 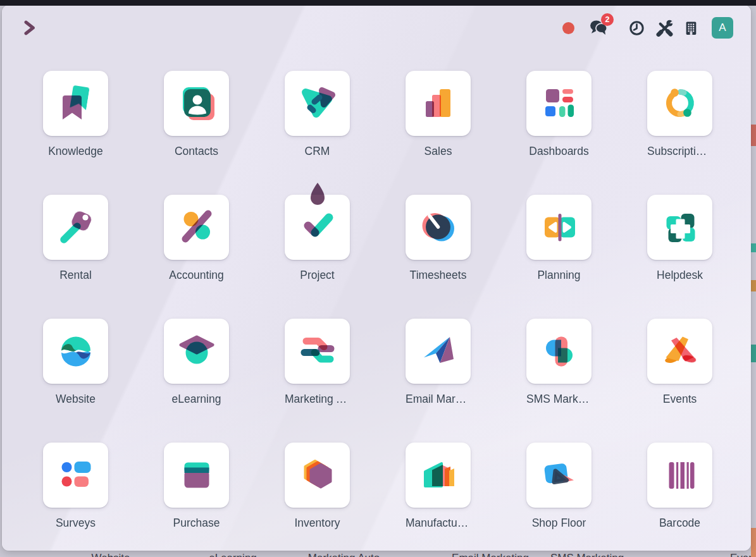 I want to click on app-label: Timesheets, so click(x=438, y=277).